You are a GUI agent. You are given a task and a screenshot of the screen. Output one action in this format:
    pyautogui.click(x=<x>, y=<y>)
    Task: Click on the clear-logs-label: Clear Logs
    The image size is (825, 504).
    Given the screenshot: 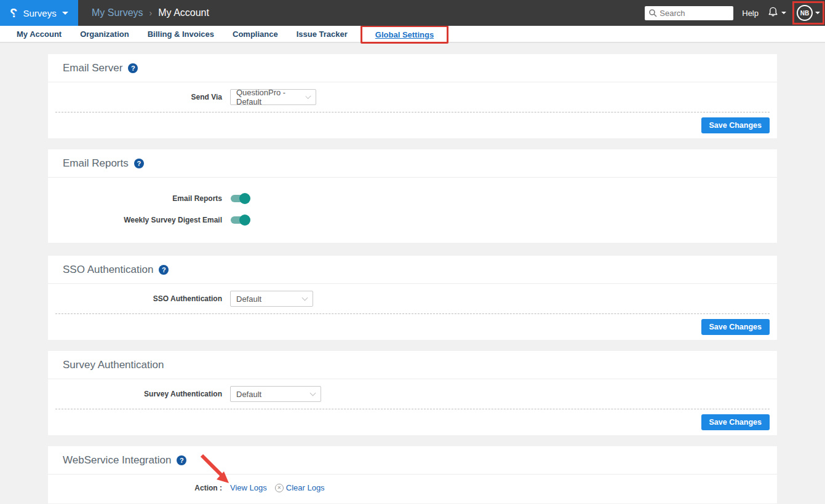 What is the action you would take?
    pyautogui.click(x=305, y=488)
    